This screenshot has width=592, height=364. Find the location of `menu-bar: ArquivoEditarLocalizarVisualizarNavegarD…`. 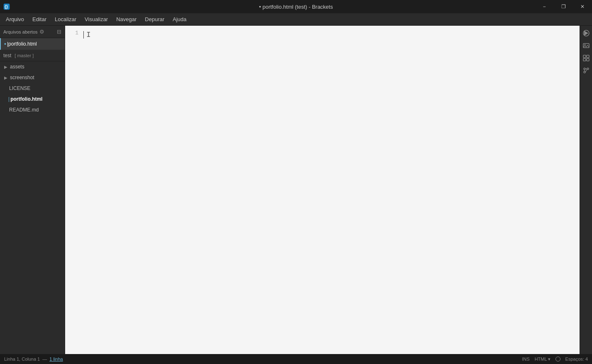

menu-bar: ArquivoEditarLocalizarVisualizarNavegarD… is located at coordinates (296, 19).